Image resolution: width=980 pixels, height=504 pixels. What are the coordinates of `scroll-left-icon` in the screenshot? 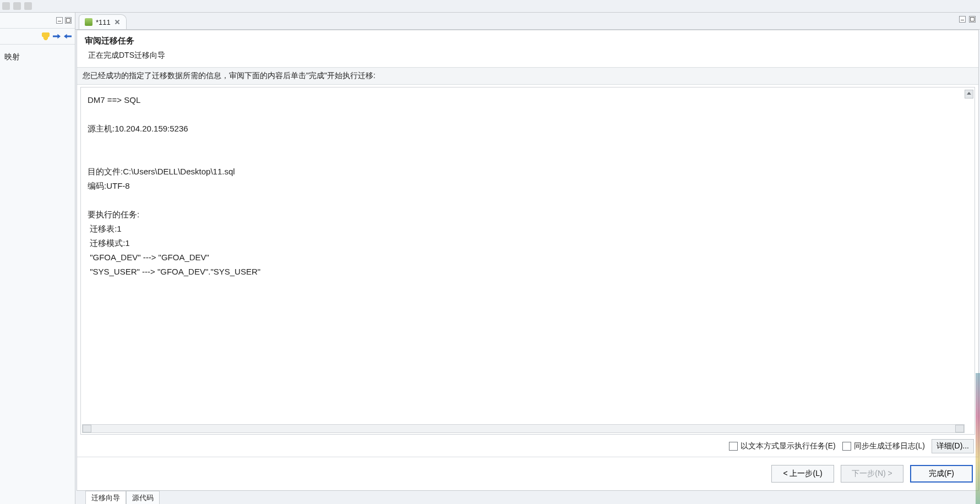 It's located at (87, 429).